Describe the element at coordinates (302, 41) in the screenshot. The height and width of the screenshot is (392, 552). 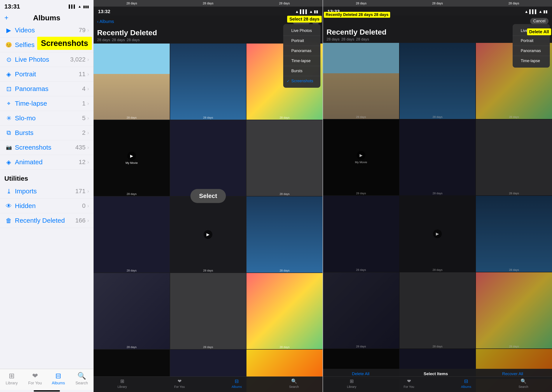
I see `dropdown-item-portrait: ✓ Portrait` at that location.